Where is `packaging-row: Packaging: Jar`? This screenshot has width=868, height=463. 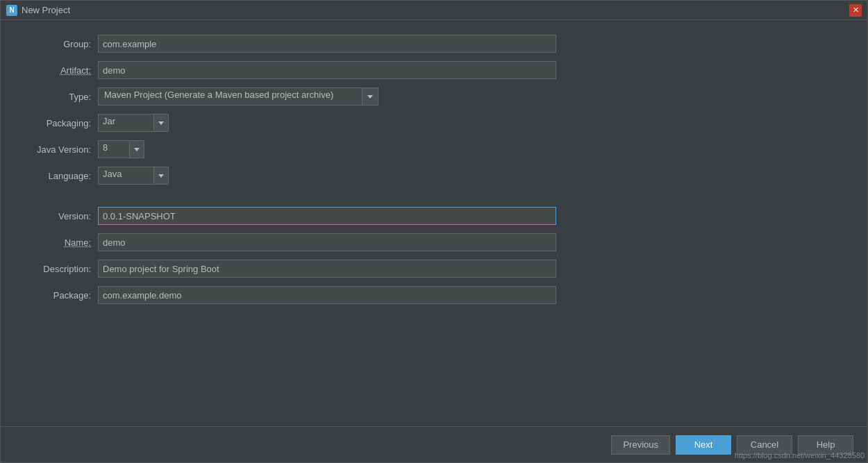 packaging-row: Packaging: Jar is located at coordinates (434, 123).